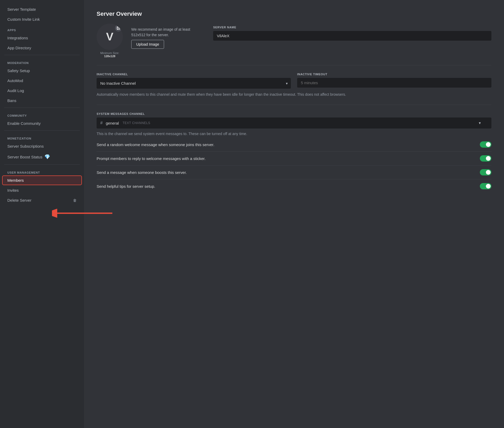 The width and height of the screenshot is (504, 428). What do you see at coordinates (110, 37) in the screenshot?
I see `avatar-letter: V` at bounding box center [110, 37].